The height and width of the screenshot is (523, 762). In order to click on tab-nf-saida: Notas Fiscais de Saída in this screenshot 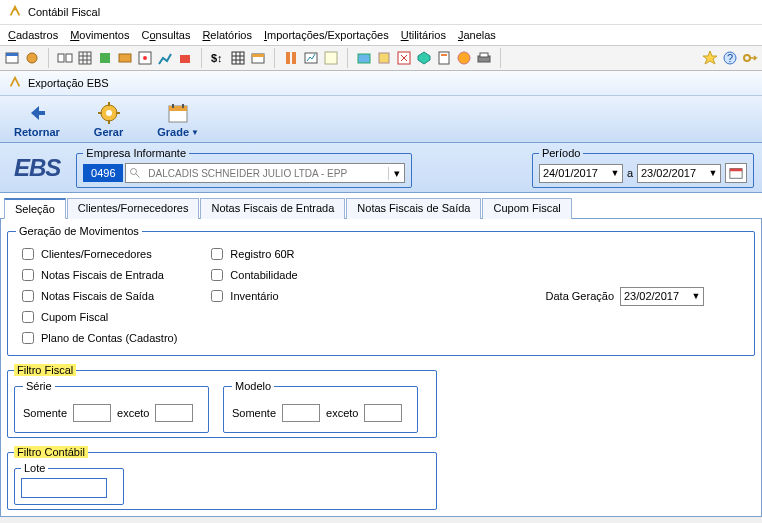, I will do `click(414, 208)`.